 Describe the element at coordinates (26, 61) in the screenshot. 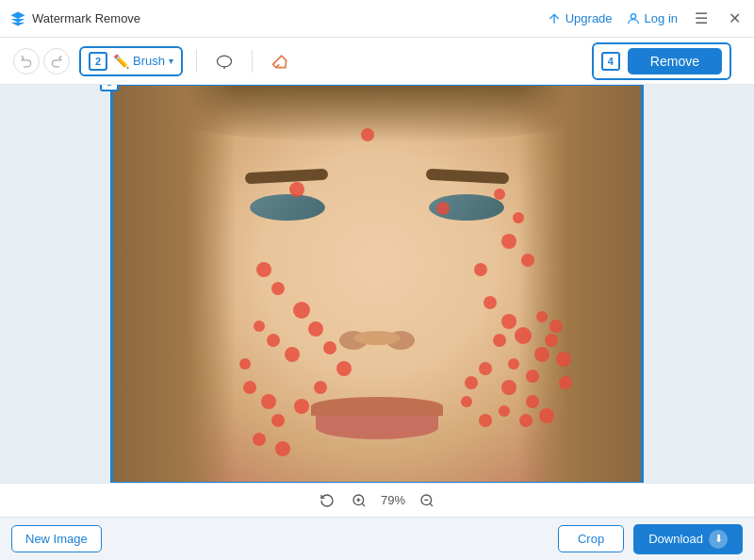

I see `undo-icon` at that location.